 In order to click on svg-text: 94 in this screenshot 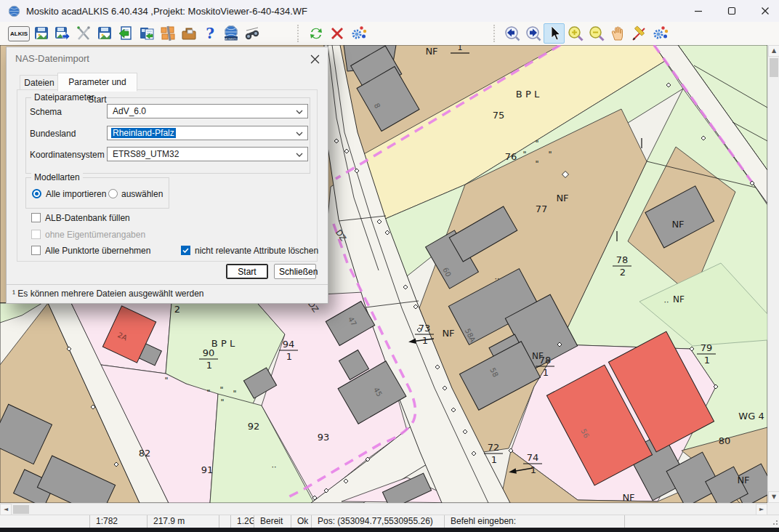, I will do `click(289, 344)`.